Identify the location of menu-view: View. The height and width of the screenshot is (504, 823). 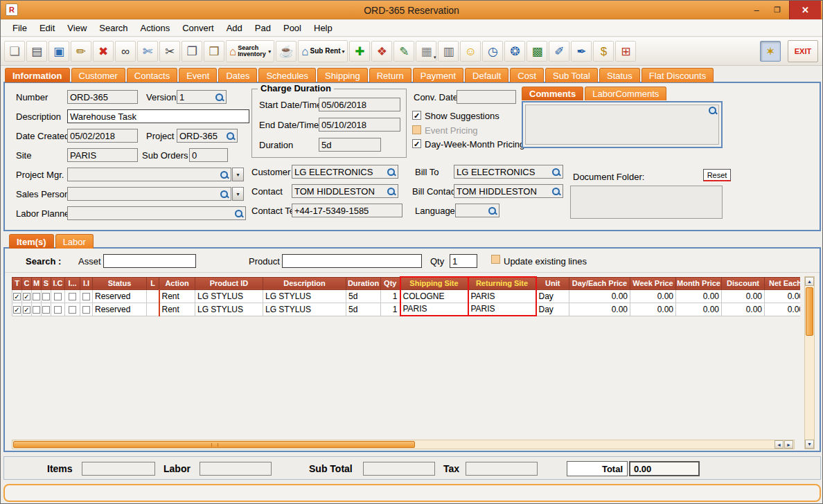
(77, 28).